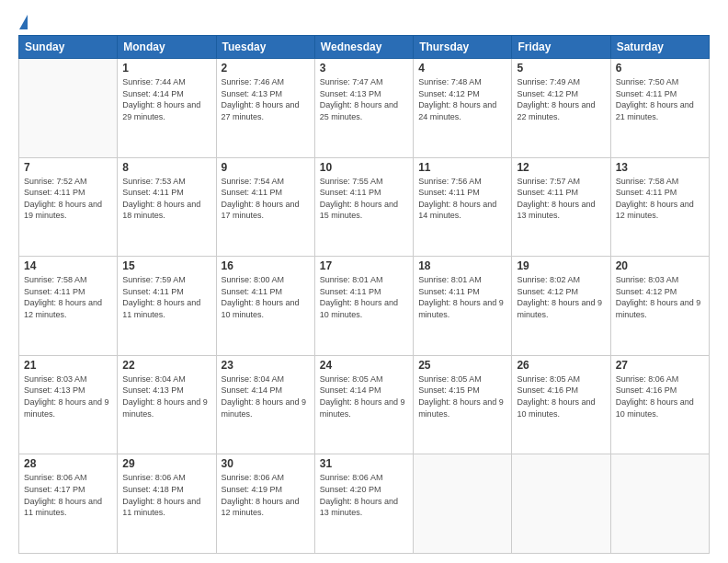 The image size is (728, 563). What do you see at coordinates (561, 365) in the screenshot?
I see `day-number: 26` at bounding box center [561, 365].